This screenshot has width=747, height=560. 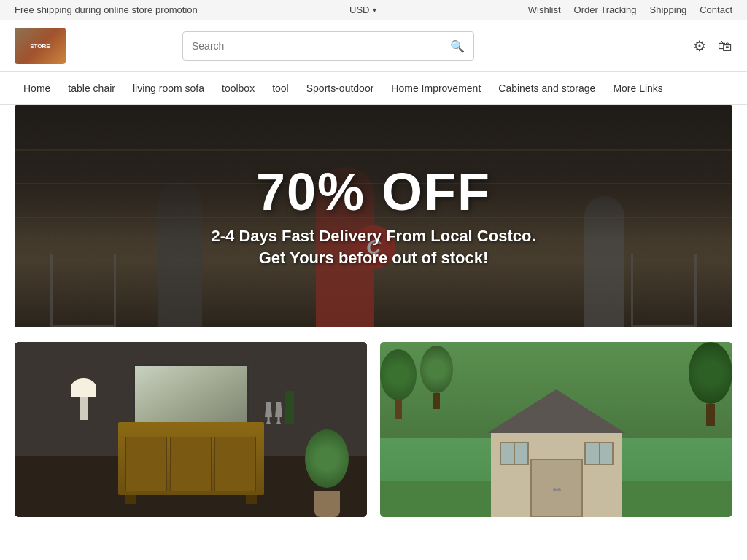 What do you see at coordinates (340, 88) in the screenshot?
I see `nav-sports-outdoor: Sports-outdoor` at bounding box center [340, 88].